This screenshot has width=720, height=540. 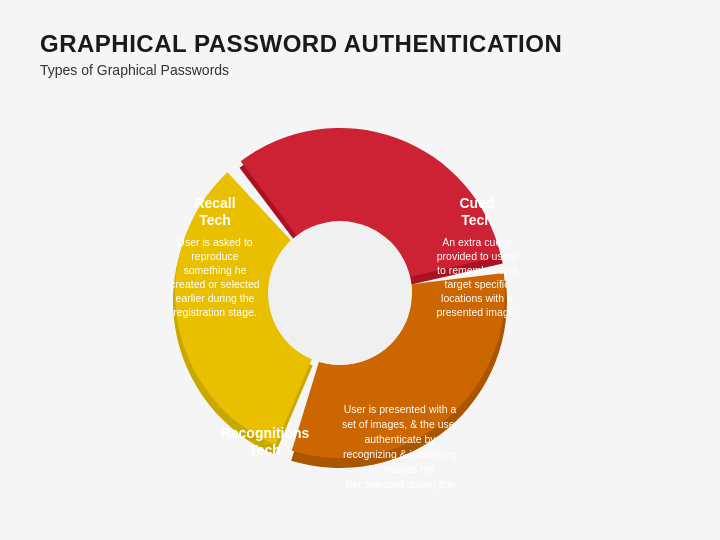 I want to click on cued-desc-2: provided to users, so click(x=478, y=256).